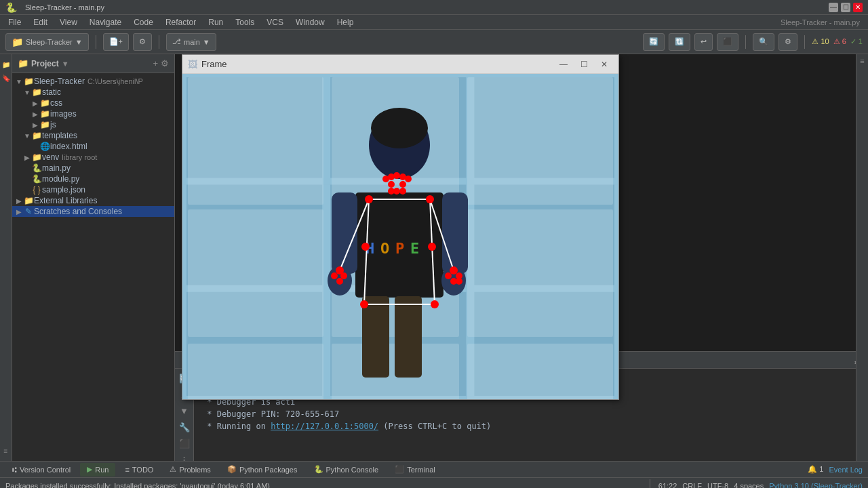 The height and width of the screenshot is (488, 868). I want to click on run-settings-button2: 🔧, so click(184, 427).